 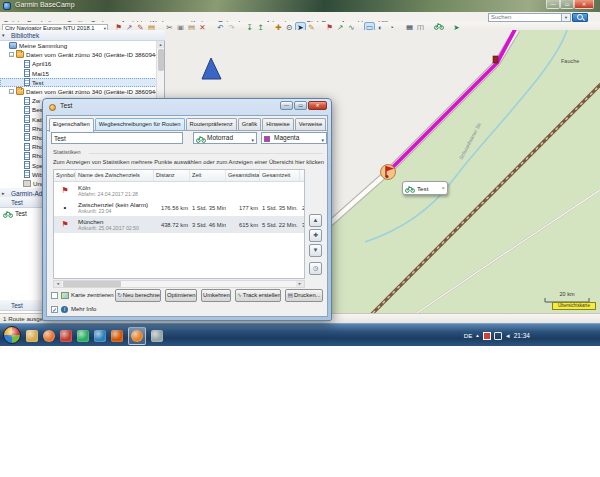 I want to click on table-cell: 1 Std. 35 Min., so click(x=208, y=208).